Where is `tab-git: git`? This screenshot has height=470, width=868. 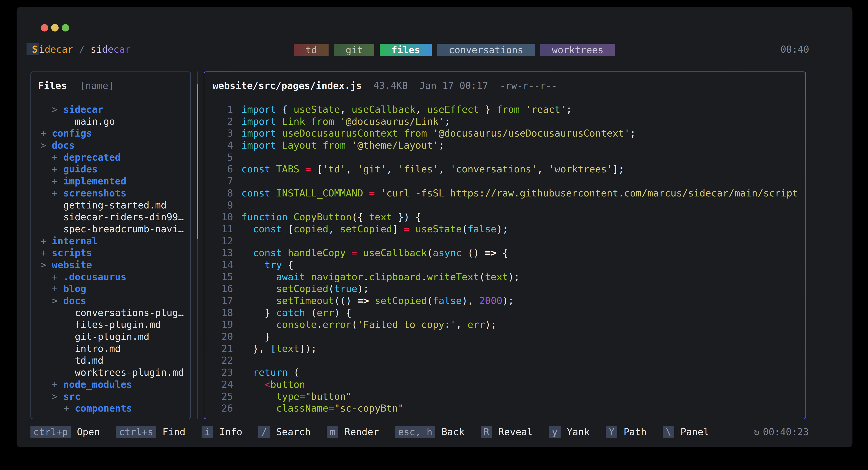
tab-git: git is located at coordinates (354, 50).